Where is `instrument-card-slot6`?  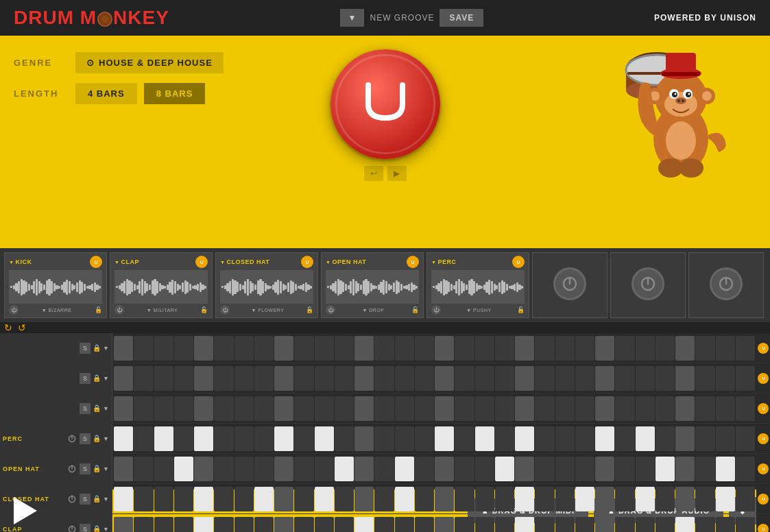
instrument-card-slot6 is located at coordinates (648, 285).